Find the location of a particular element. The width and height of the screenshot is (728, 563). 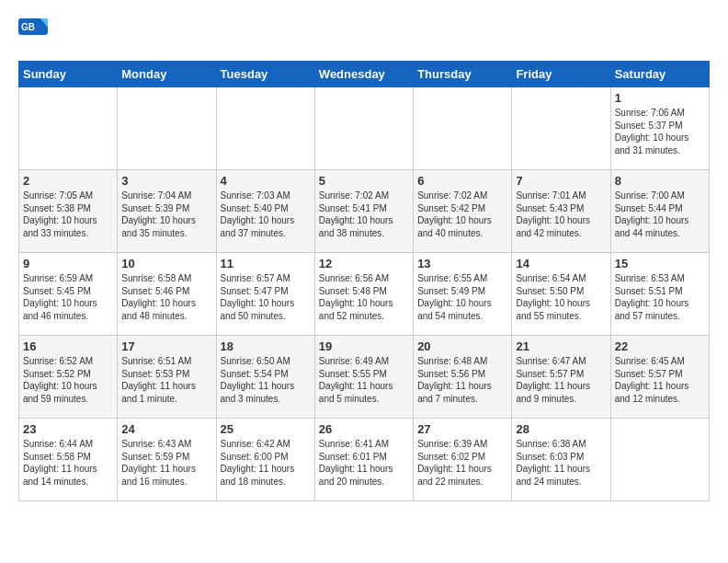

svg-text: GB is located at coordinates (28, 28).